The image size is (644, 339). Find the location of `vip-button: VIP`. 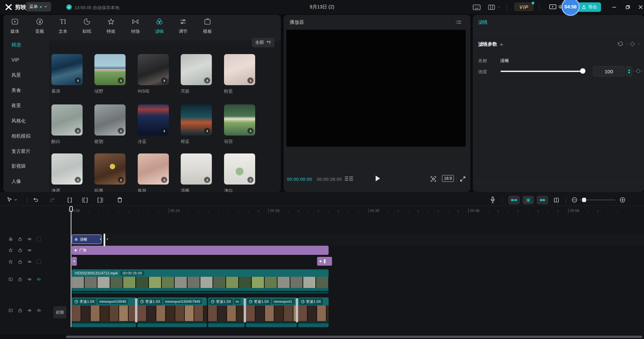

vip-button: VIP is located at coordinates (524, 7).